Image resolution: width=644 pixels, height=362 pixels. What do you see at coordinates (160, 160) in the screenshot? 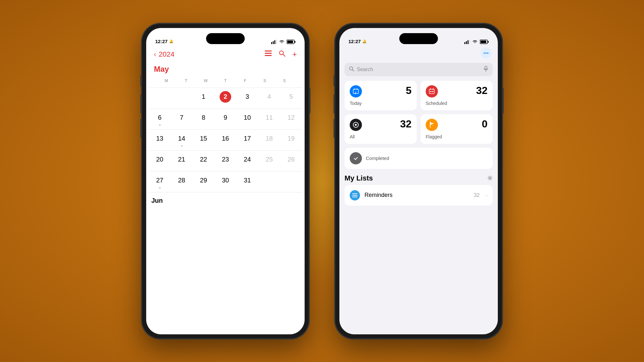
I see `cal-date: 20` at bounding box center [160, 160].